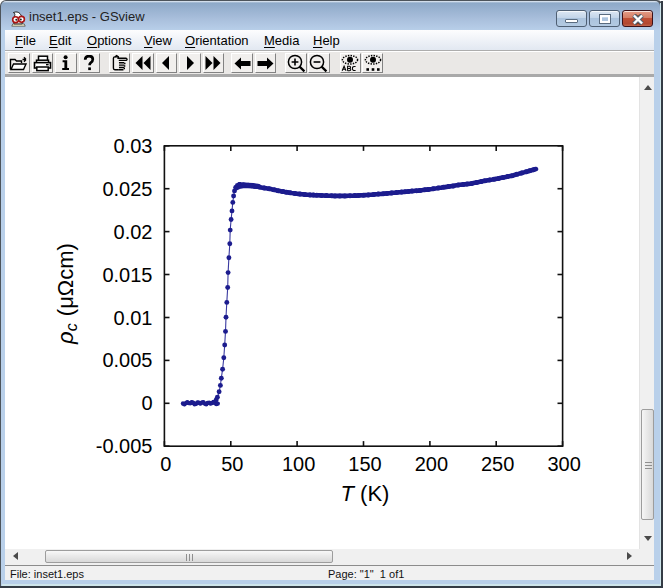  I want to click on svg-text: 0.02, so click(134, 231).